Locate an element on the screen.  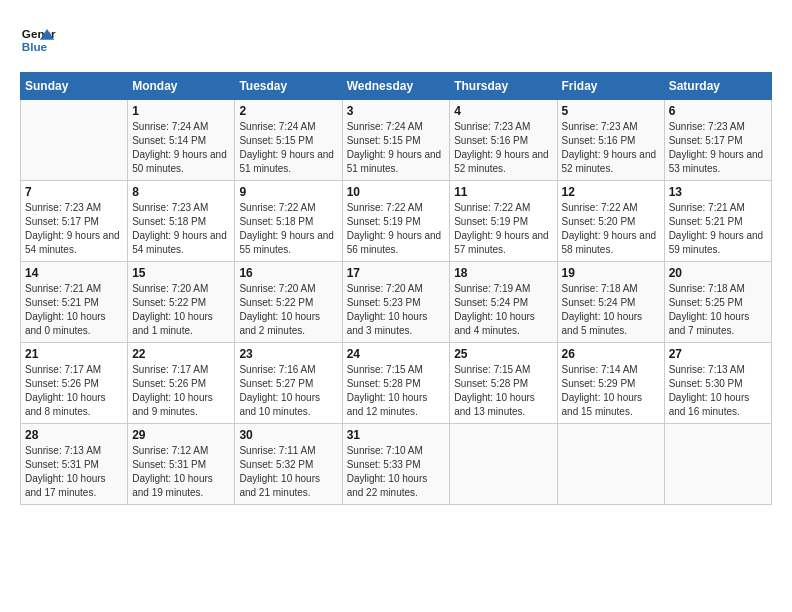
day-number: 2 is located at coordinates (288, 111).